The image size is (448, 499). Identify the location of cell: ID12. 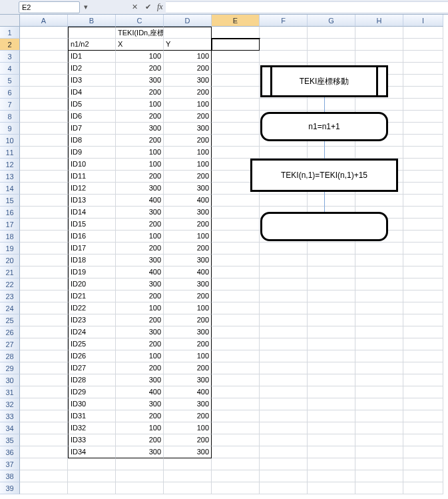
(92, 189).